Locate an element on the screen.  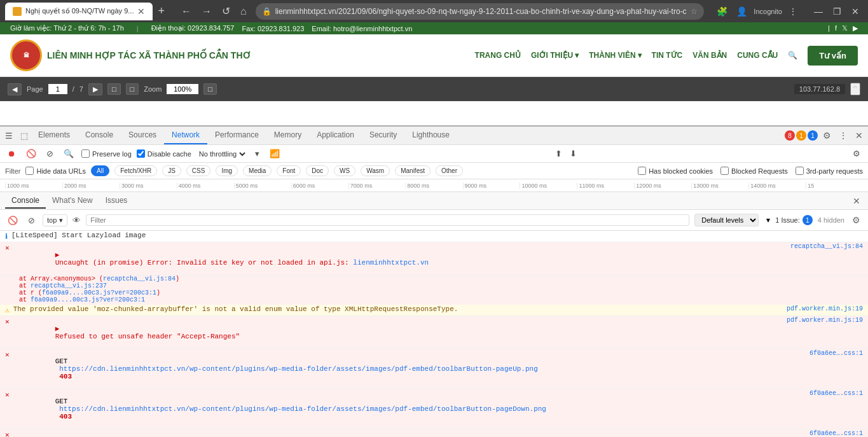
console-close-button: ✕ is located at coordinates (857, 201).